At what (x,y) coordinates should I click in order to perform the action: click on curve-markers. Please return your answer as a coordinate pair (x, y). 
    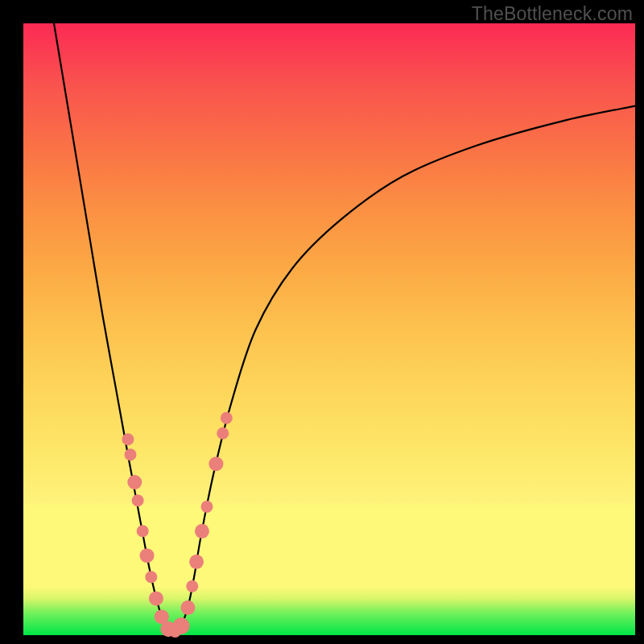
    Looking at the image, I should click on (177, 525).